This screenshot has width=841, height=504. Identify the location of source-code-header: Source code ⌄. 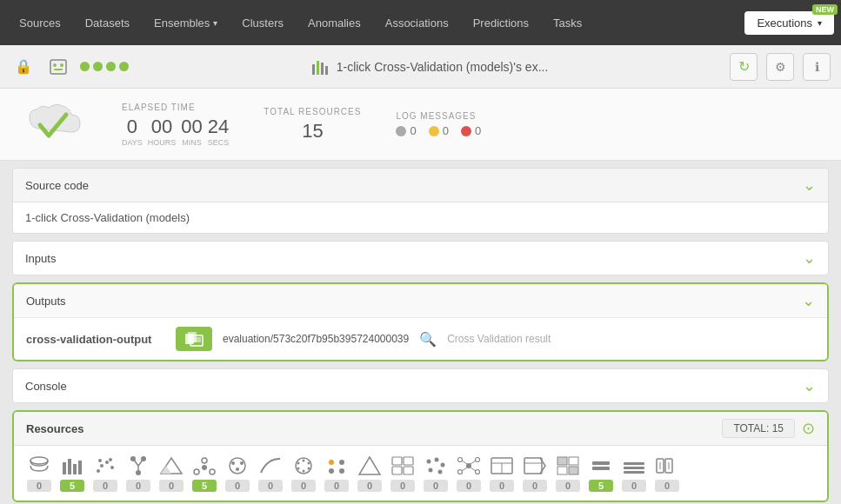
(421, 186).